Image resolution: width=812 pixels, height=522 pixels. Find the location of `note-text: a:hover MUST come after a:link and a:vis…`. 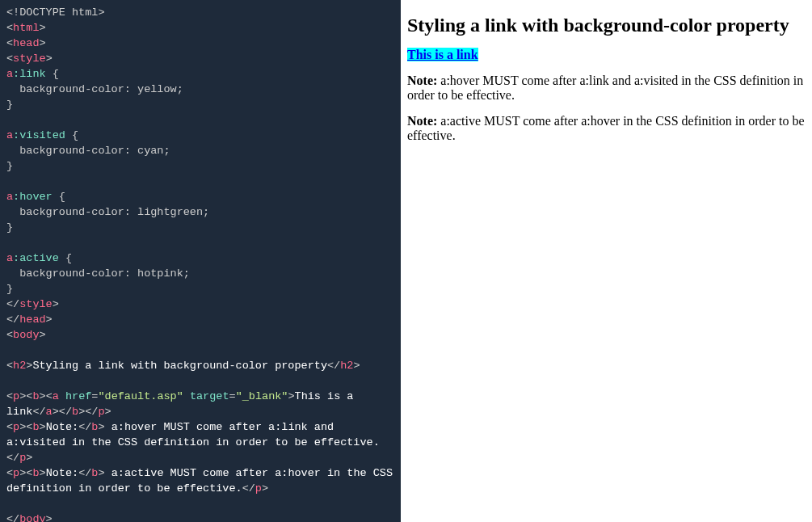

note-text: a:hover MUST come after a:link and a:vis… is located at coordinates (605, 87).